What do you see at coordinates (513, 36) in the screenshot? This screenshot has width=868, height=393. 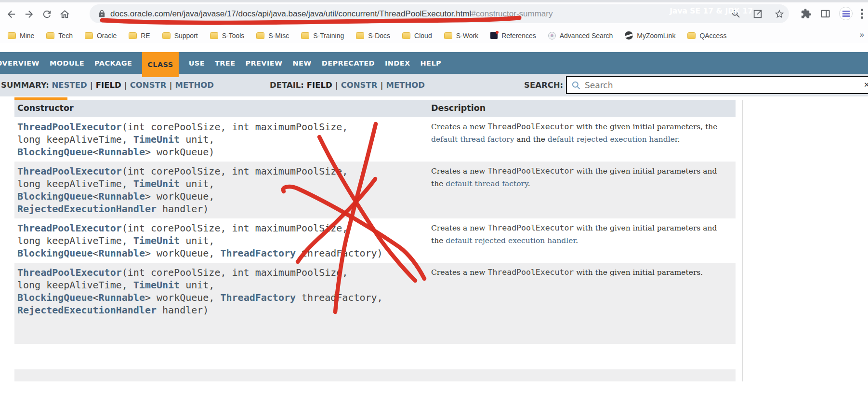 I see `bookmark-item: References` at bounding box center [513, 36].